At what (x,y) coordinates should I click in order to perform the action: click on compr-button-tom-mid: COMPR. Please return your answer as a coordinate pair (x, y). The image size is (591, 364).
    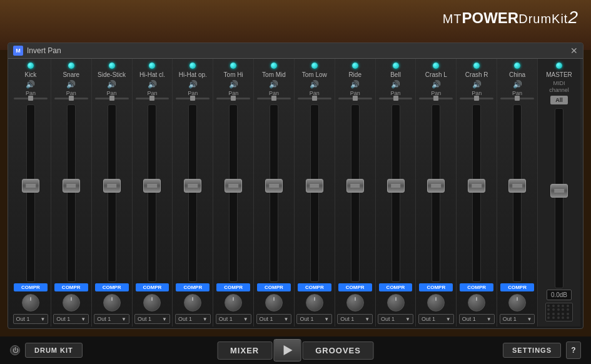
    Looking at the image, I should click on (274, 288).